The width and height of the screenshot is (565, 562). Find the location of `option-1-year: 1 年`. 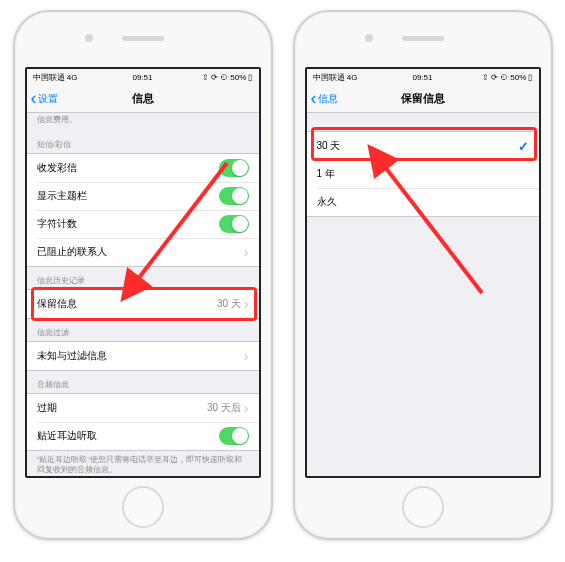

option-1-year: 1 年 is located at coordinates (423, 174).